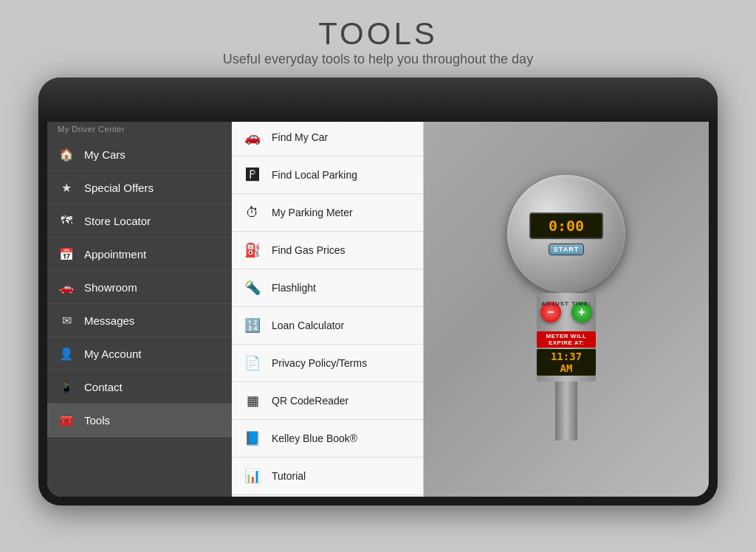  What do you see at coordinates (566, 337) in the screenshot?
I see `meter-body: ADJUST TIME: − + METER WILL EXPIRE AT: 1…` at bounding box center [566, 337].